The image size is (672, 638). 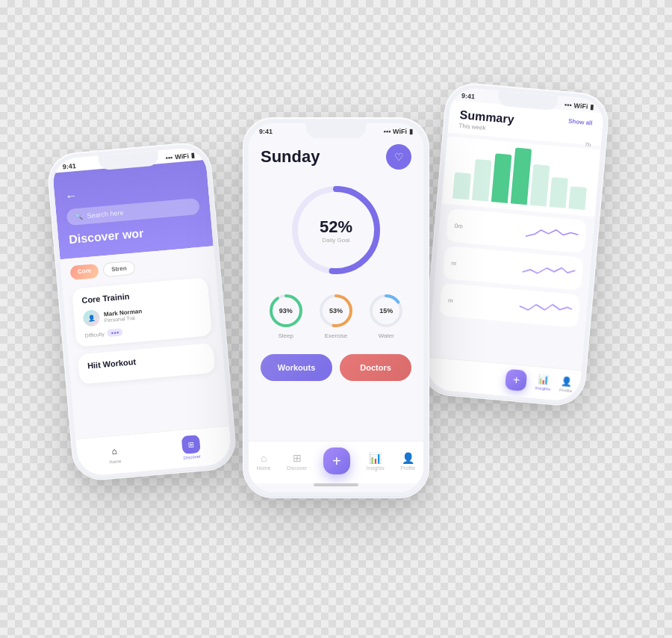 I want to click on stats-row: 93% Sleep 53% Exercise, so click(x=336, y=315).